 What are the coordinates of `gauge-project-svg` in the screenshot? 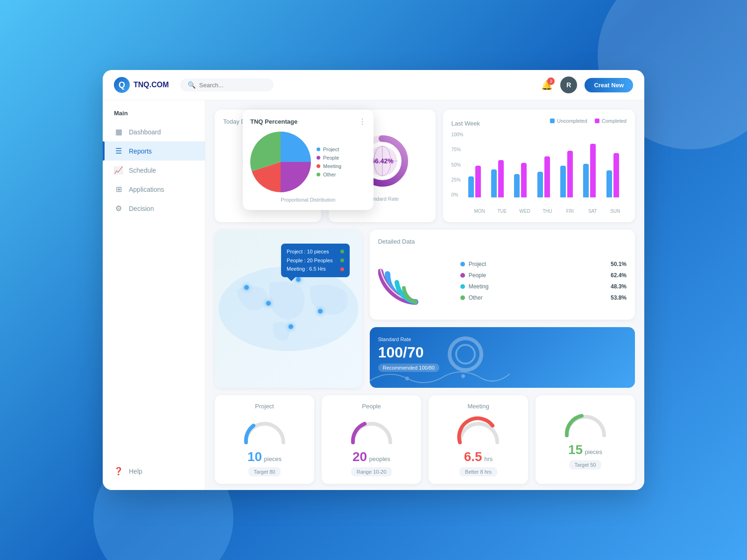 It's located at (265, 430).